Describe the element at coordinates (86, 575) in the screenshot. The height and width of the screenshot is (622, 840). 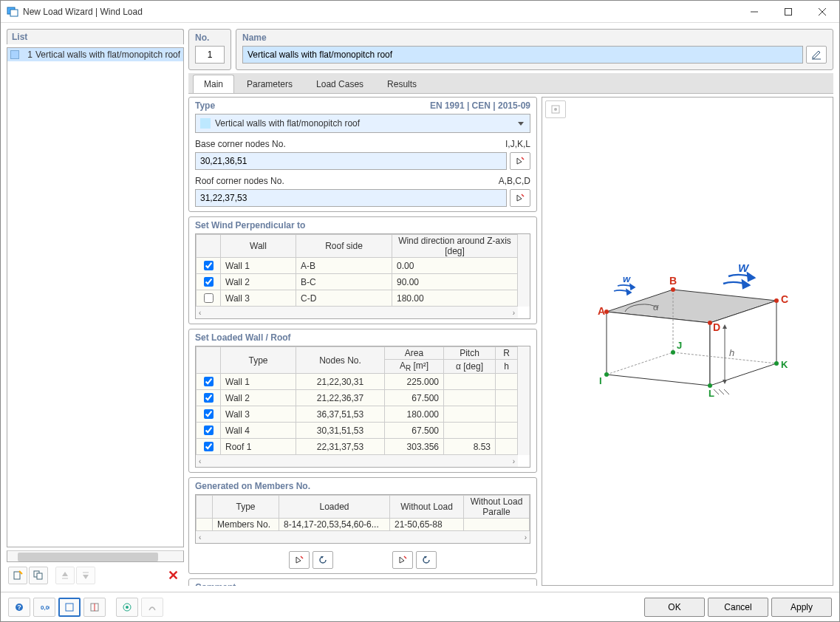
I see `sort-desc-button` at that location.